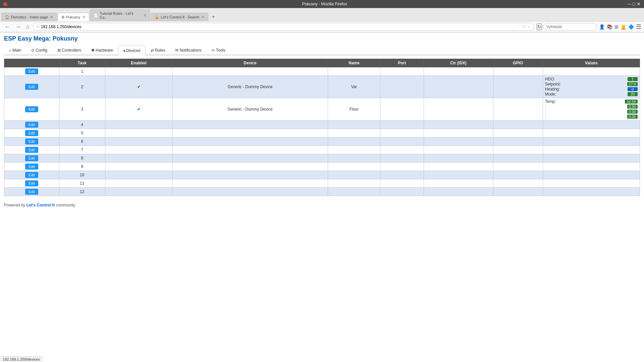  Describe the element at coordinates (180, 17) in the screenshot. I see `tab-letscontrol: 🔒 Let's Control It - Search ✕` at that location.